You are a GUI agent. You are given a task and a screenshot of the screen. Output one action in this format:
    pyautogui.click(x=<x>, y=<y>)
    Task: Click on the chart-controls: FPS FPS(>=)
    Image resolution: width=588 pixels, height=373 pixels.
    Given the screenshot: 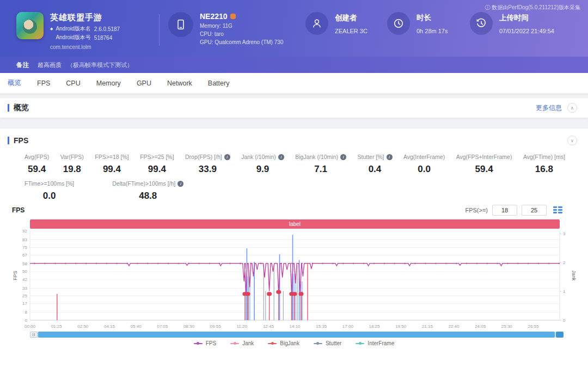 What is the action you would take?
    pyautogui.click(x=294, y=210)
    